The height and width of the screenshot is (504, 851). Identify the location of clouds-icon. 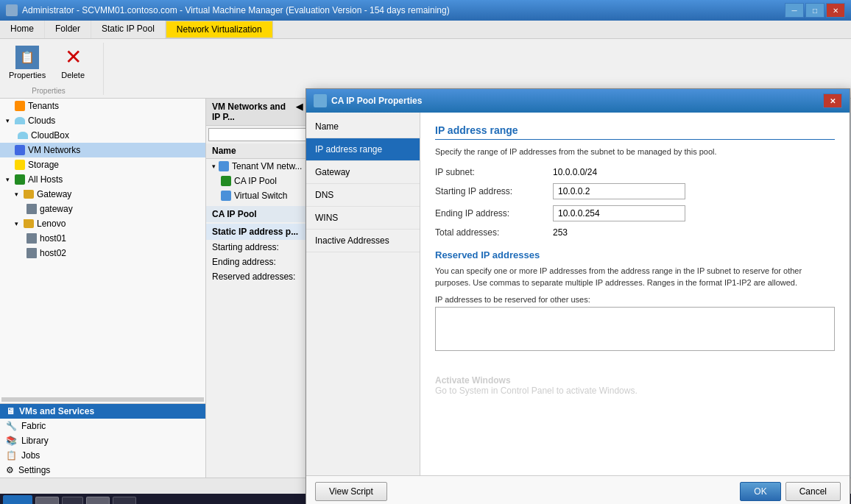
(20, 121).